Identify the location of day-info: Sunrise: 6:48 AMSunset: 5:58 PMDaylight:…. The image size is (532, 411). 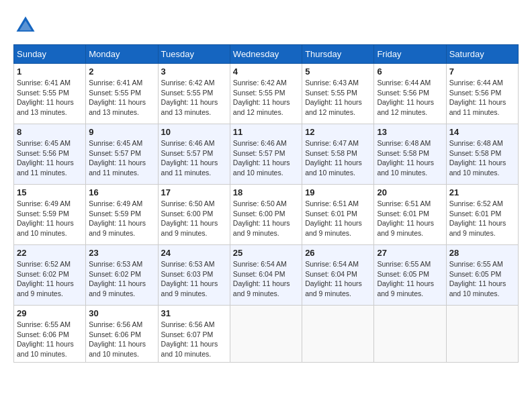
(482, 158).